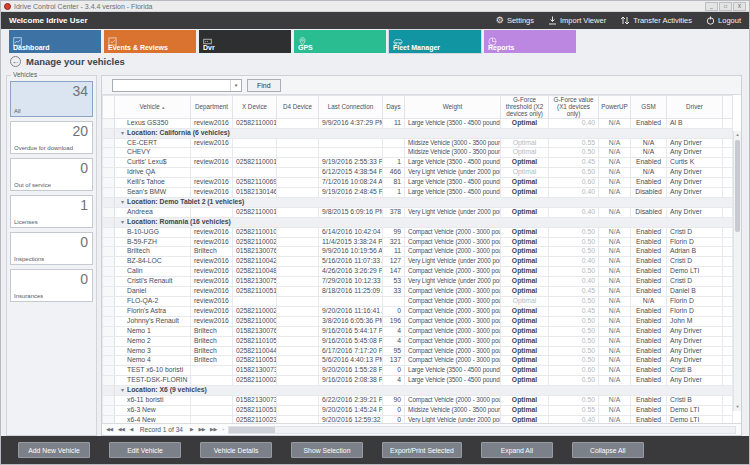  I want to click on settings-button: ⚙Settings, so click(515, 20).